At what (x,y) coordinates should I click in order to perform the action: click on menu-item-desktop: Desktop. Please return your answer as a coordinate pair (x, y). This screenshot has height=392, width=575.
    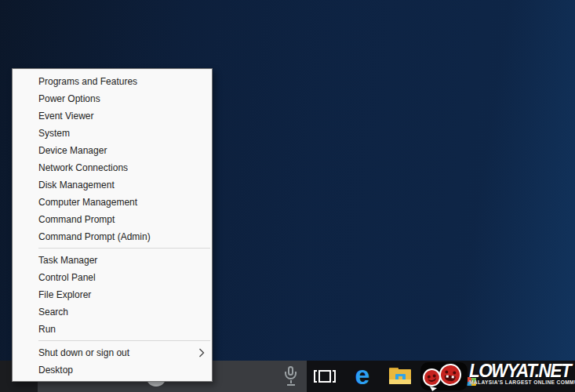
    Looking at the image, I should click on (112, 370).